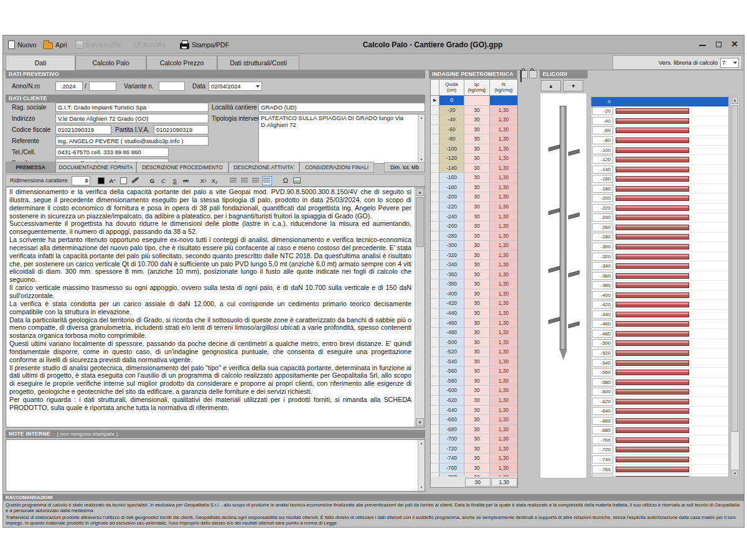 This screenshot has height=560, width=747. Describe the element at coordinates (660, 141) in the screenshot. I see `elicoidi-row: -80` at that location.